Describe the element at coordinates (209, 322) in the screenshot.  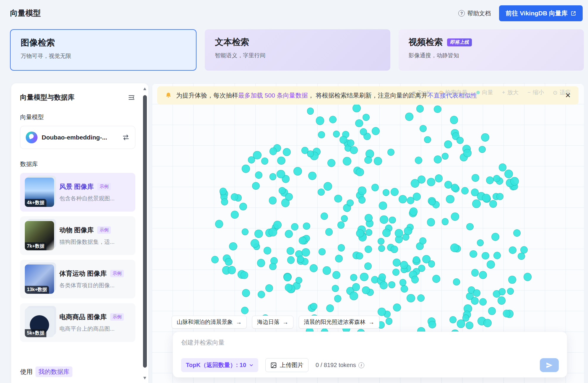
I see `chip-morning-mountains: 山脉和湖泊的清晨景象 →` at that location.